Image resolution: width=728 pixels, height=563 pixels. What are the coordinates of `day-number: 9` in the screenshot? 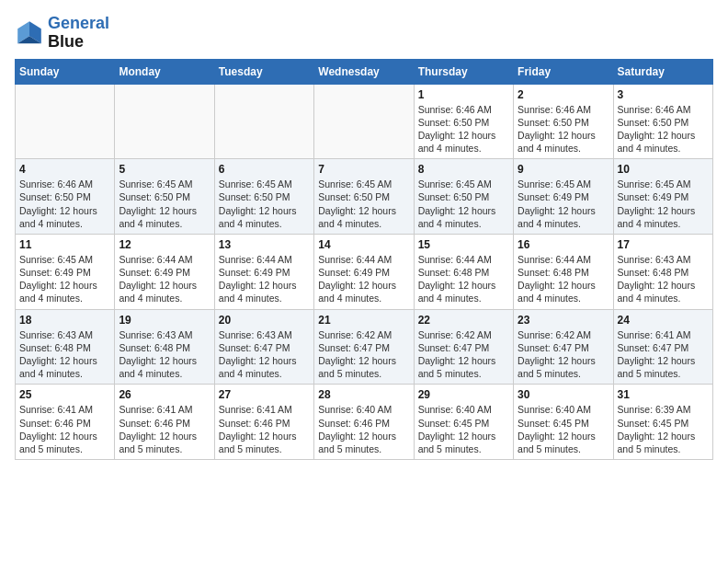 It's located at (563, 169).